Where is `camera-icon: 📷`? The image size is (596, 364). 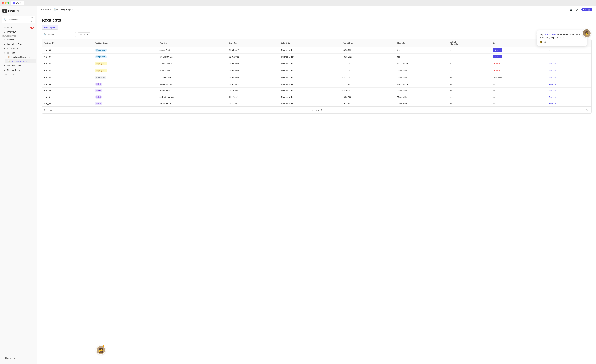 camera-icon: 📷 is located at coordinates (571, 10).